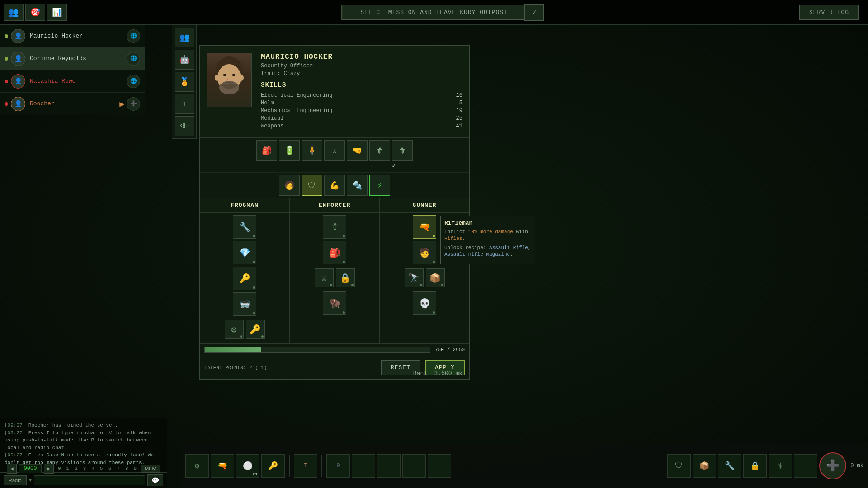  What do you see at coordinates (402, 150) in the screenshot?
I see `talent-icon-7: 🗡` at bounding box center [402, 150].